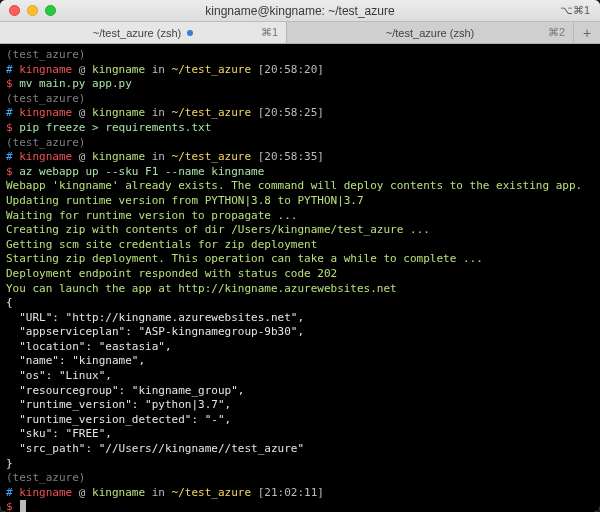  Describe the element at coordinates (300, 406) in the screenshot. I see `terminal-line: "runtime_version": "python|3.7",` at that location.